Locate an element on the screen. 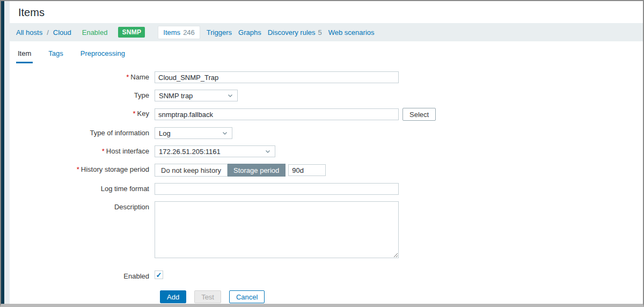 Image resolution: width=644 pixels, height=307 pixels. host-interface-select: 172.26.51.205:1161 is located at coordinates (215, 151).